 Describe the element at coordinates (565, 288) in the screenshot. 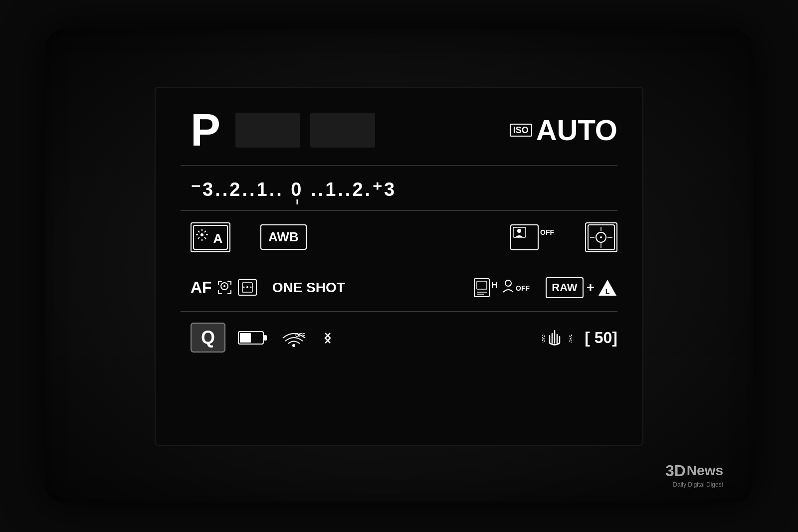

I see `raw-text: RAW` at that location.